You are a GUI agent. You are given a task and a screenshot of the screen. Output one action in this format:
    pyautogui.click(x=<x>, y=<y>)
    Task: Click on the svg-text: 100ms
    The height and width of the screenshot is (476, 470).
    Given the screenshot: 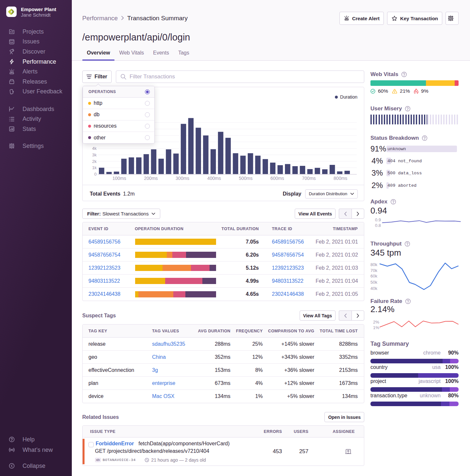 What is the action you would take?
    pyautogui.click(x=119, y=178)
    